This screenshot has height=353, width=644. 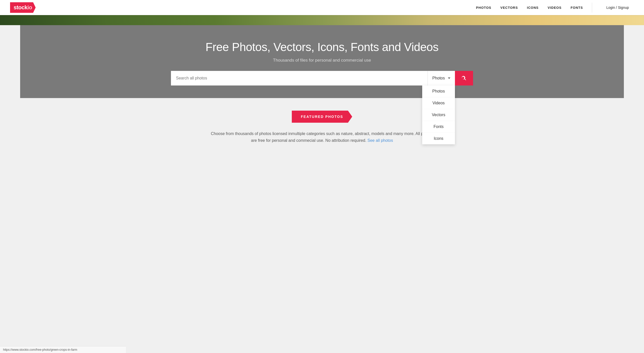 I want to click on search-dropdown-menu: Photos Videos Vectors Fonts Icons, so click(x=439, y=115).